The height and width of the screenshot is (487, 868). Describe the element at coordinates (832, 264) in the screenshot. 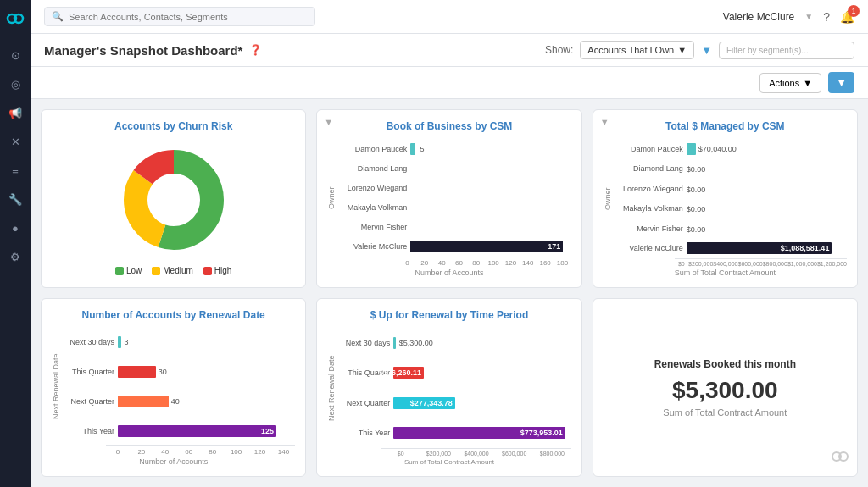

I see `x-tick: $1,200,000` at that location.